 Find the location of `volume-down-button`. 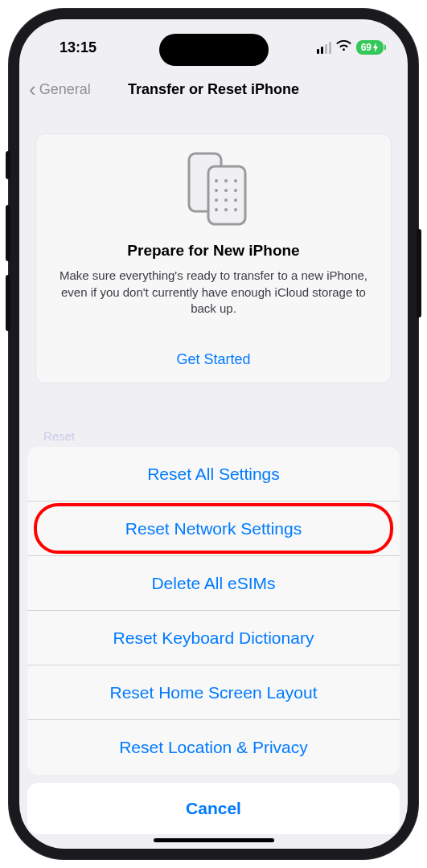

volume-down-button is located at coordinates (8, 303).